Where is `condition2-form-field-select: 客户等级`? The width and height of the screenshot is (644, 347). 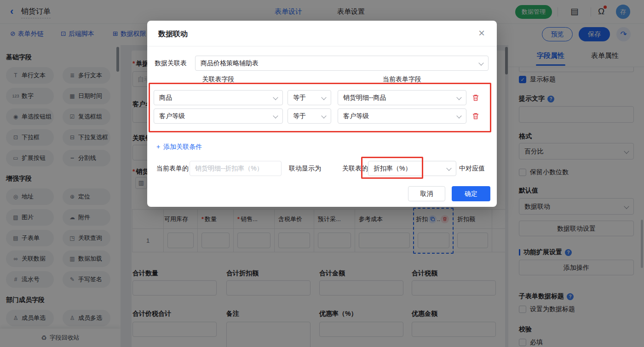
condition2-form-field-select: 客户等级 is located at coordinates (402, 116).